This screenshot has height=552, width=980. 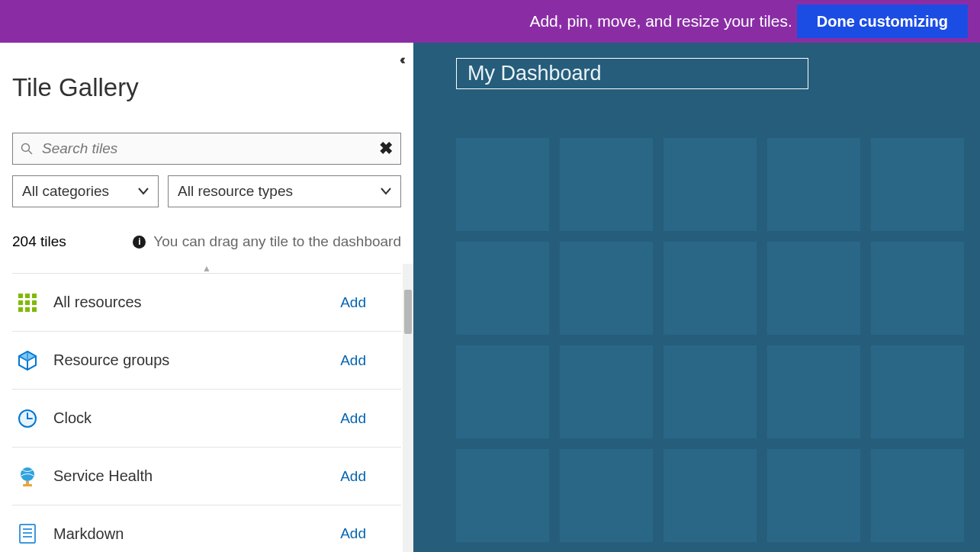 What do you see at coordinates (278, 242) in the screenshot?
I see `drag-hint-text: You can drag any tile to the dashboard` at bounding box center [278, 242].